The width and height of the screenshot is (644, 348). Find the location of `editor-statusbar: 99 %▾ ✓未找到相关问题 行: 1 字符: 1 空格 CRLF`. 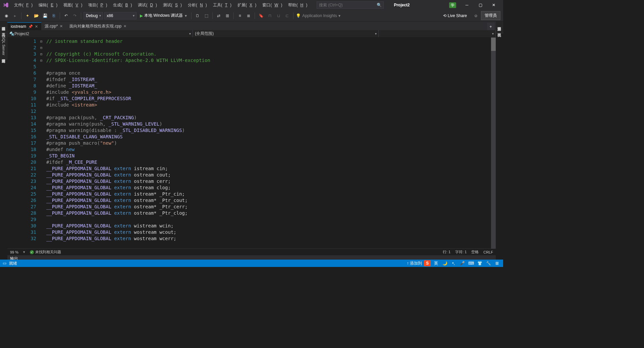

editor-statusbar: 99 %▾ ✓未找到相关问题 行: 1 字符: 1 空格 CRLF is located at coordinates (252, 252).